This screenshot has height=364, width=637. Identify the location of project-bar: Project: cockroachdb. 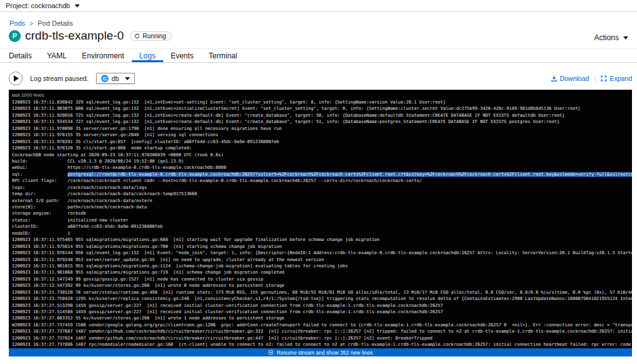
(319, 6).